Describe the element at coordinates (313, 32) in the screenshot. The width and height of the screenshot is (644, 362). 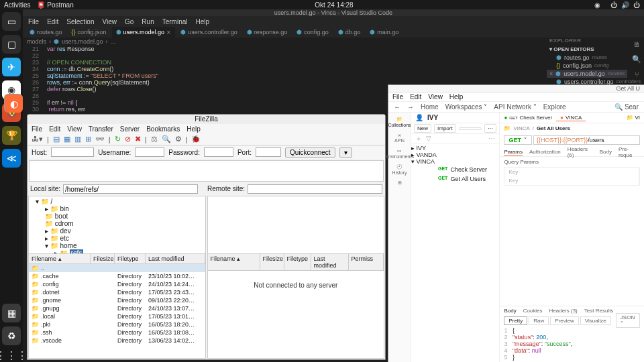
I see `vscode-tab: ⬢config.go` at that location.